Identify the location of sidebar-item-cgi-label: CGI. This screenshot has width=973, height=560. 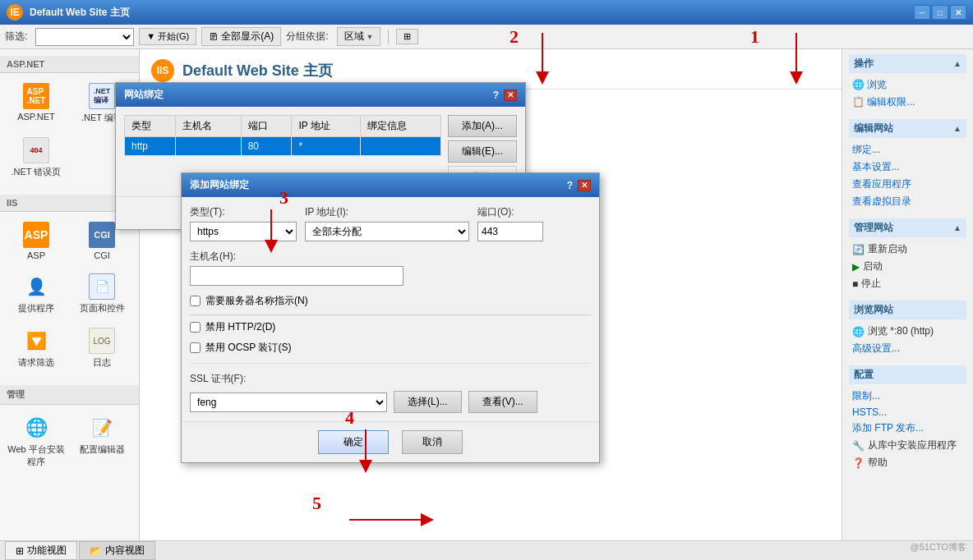
(102, 255).